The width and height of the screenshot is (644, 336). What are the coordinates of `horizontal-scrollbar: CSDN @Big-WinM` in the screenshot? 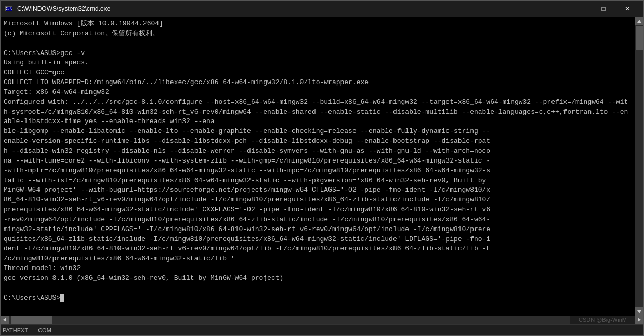 It's located at (322, 320).